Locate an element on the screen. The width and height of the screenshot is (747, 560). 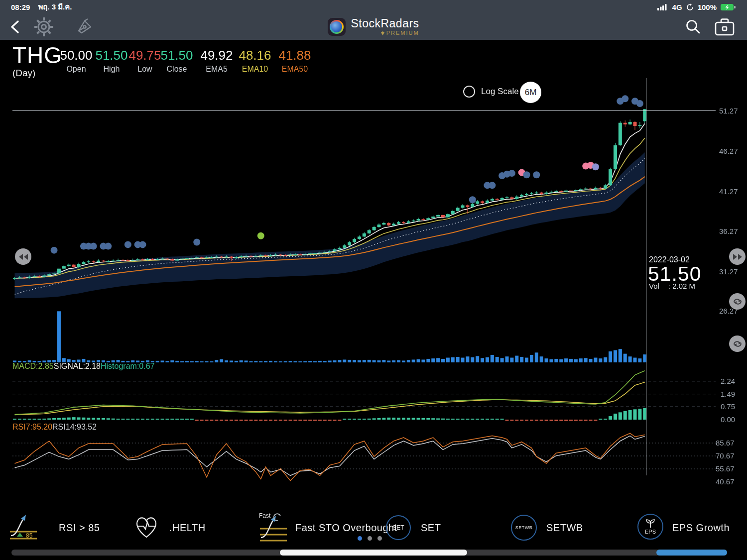
radar-label-helth: .HELTH is located at coordinates (187, 528).